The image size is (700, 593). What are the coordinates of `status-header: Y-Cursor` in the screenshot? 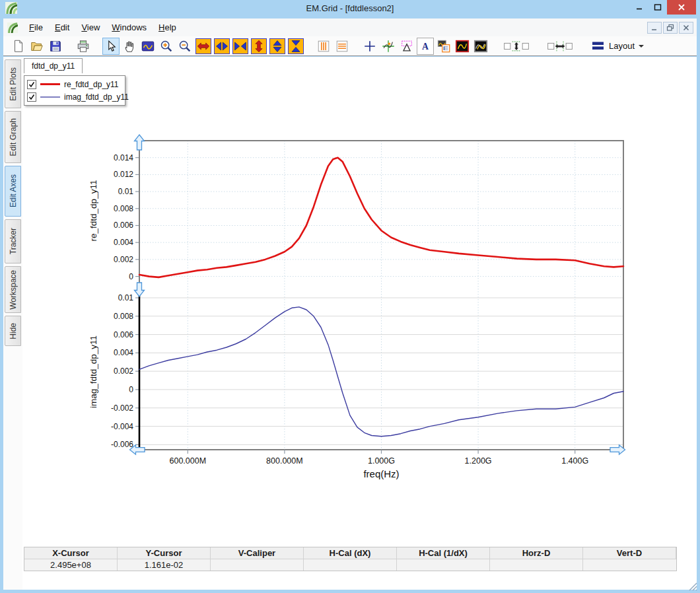 It's located at (164, 553).